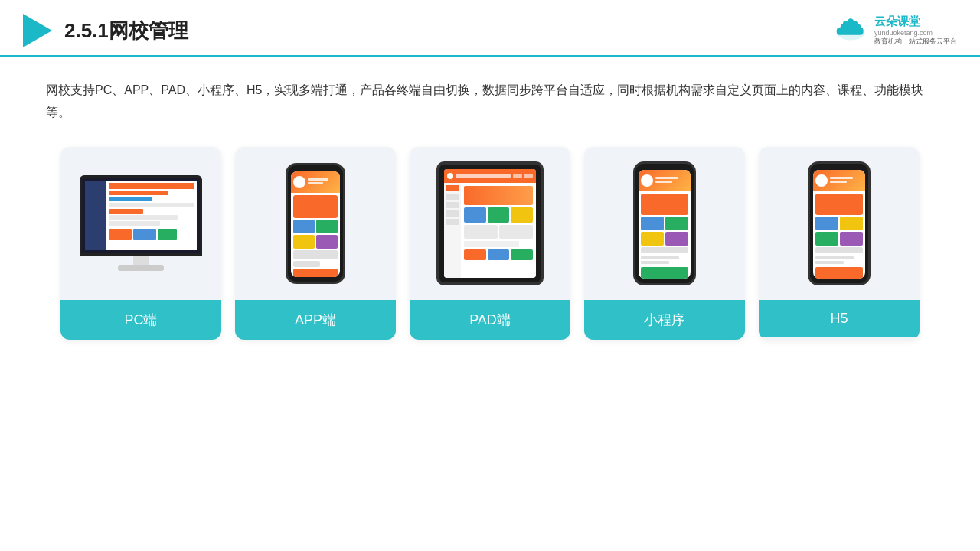 This screenshot has height=551, width=980. What do you see at coordinates (490, 28) in the screenshot?
I see `header: 2.5.1网校管理 云朵课堂 yunduoketang.com 教育机构一站式服…` at bounding box center [490, 28].